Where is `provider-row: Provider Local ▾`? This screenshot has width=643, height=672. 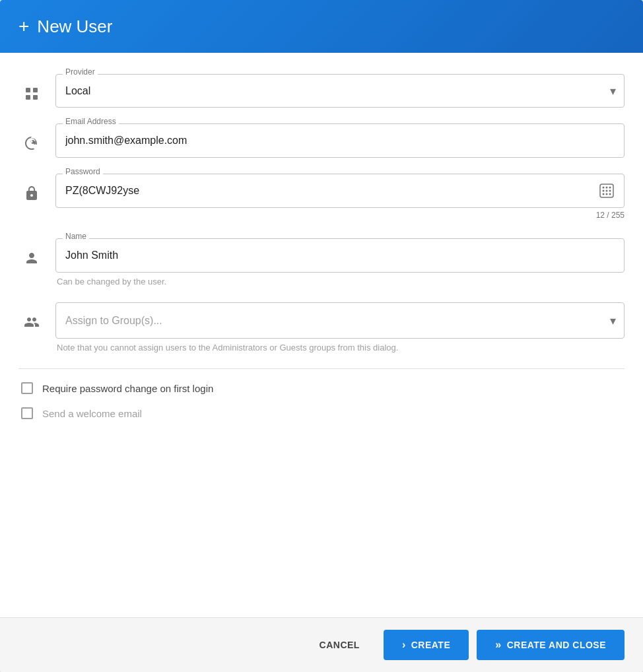 provider-row: Provider Local ▾ is located at coordinates (322, 91).